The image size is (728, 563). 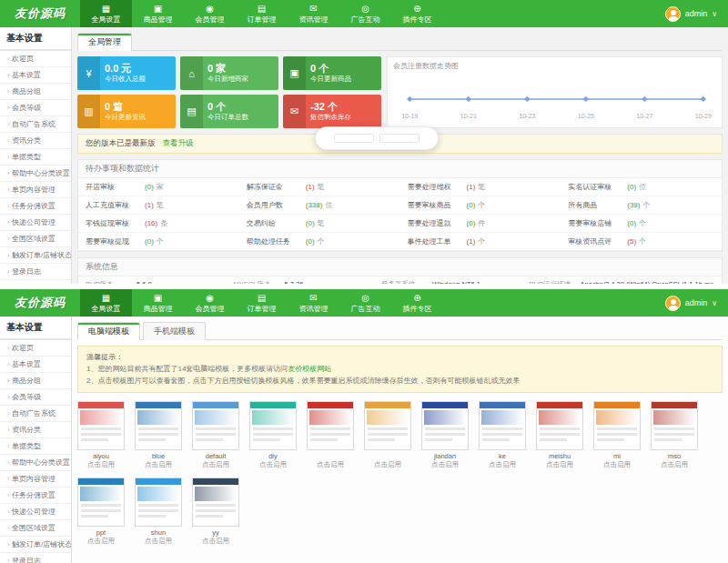 What do you see at coordinates (320, 242) in the screenshot?
I see `todo-item: 帮助处理任务 0 个` at bounding box center [320, 242].